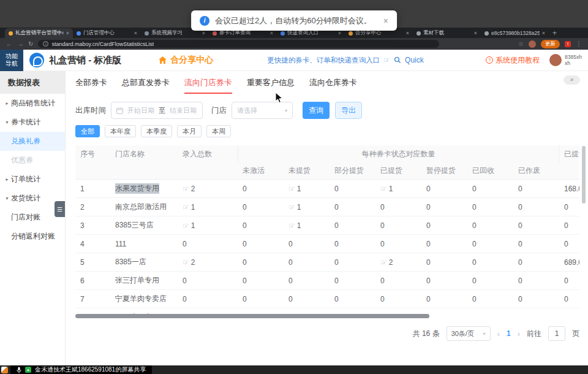  I want to click on quick-filter-button: 本周, so click(219, 131).